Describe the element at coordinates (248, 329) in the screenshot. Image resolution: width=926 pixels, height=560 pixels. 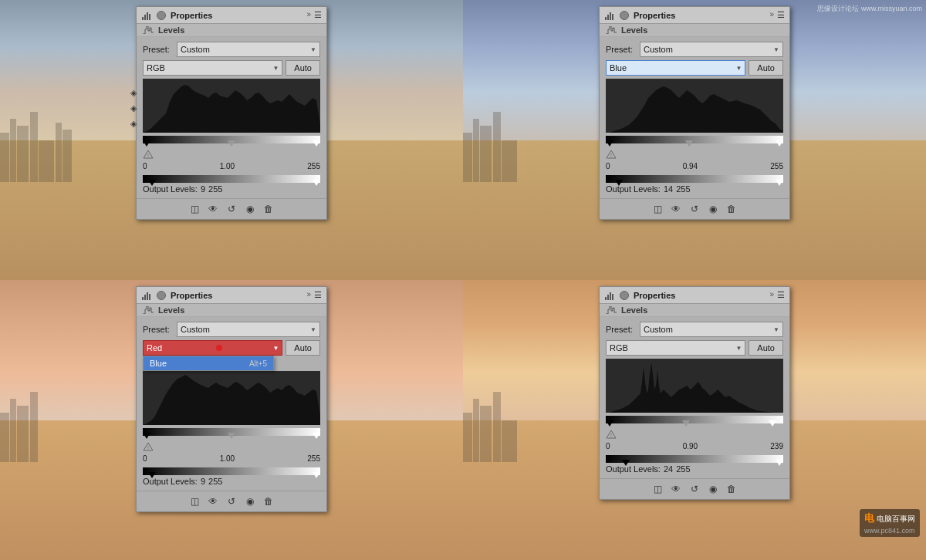
I see `preset-select-bl: Custom ▼` at that location.